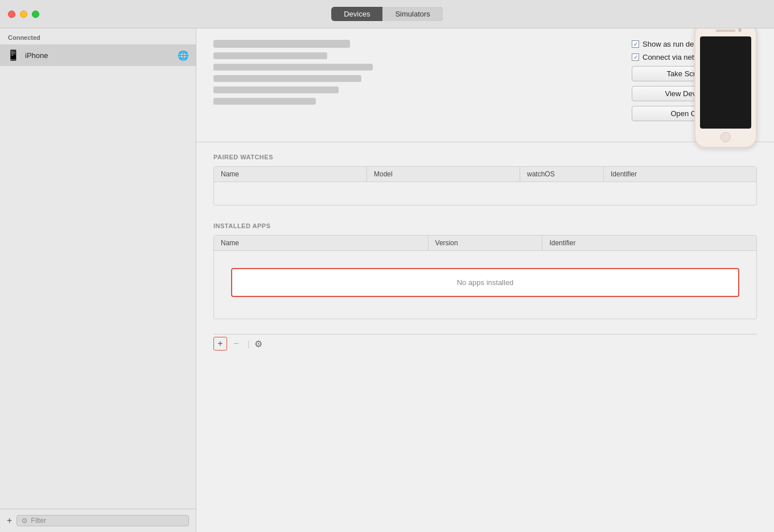  I want to click on iphone-screen, so click(726, 83).